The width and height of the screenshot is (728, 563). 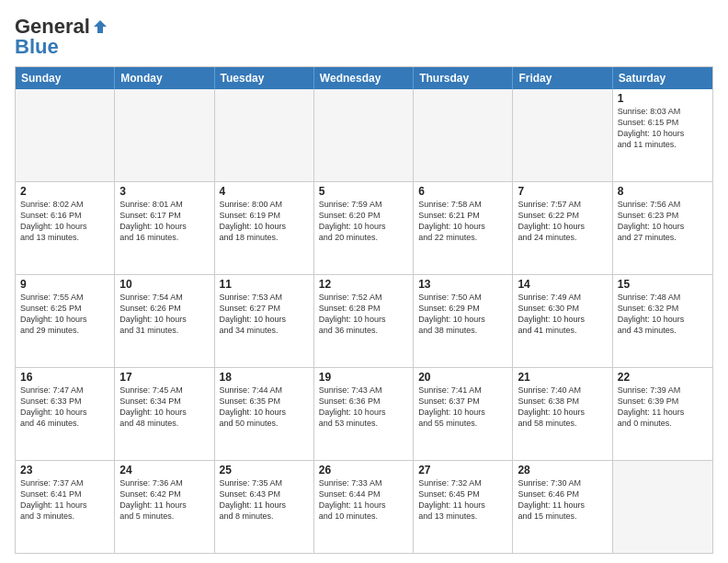 What do you see at coordinates (463, 321) in the screenshot?
I see `cal-cell-2-4: 13Sunrise: 7:50 AM Sunset: 6:29 PM Dayli…` at bounding box center [463, 321].